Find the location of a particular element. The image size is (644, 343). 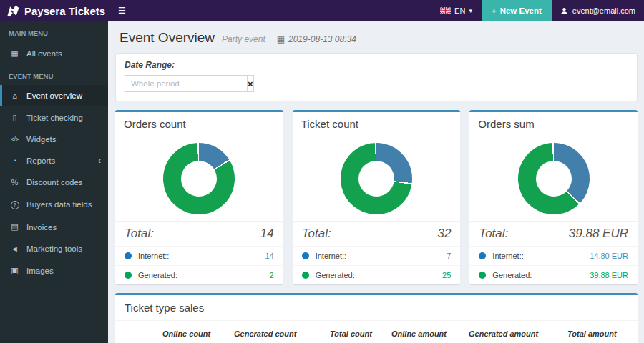

legend-value: 14.80 EUR is located at coordinates (609, 256).